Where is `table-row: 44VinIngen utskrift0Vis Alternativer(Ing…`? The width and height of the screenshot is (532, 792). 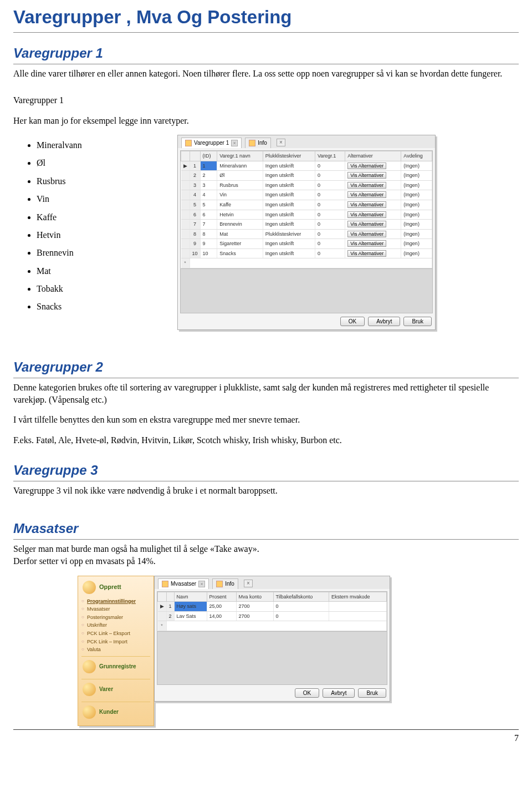 table-row: 44VinIngen utskrift0Vis Alternativer(Ing… is located at coordinates (307, 195).